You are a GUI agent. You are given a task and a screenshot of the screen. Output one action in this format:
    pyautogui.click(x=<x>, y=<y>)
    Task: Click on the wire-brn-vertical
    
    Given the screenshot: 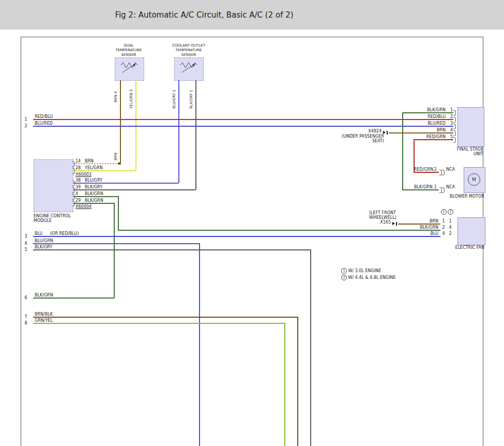 What is the action you would take?
    pyautogui.click(x=120, y=122)
    